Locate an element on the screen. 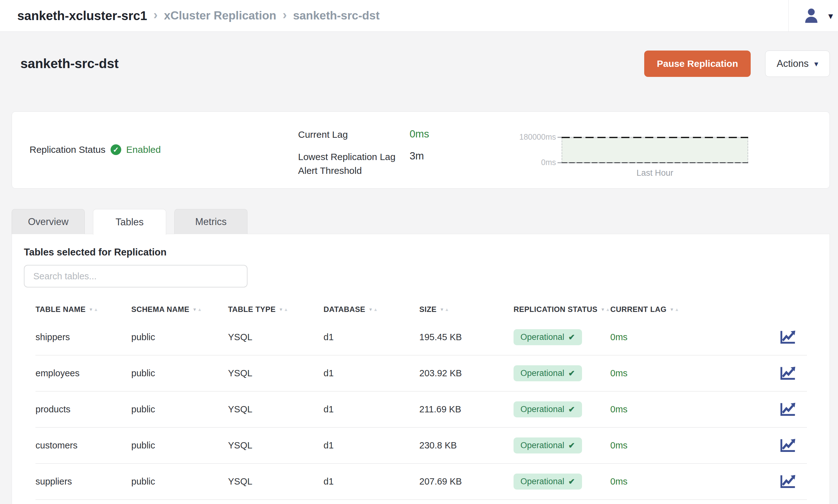 Image resolution: width=838 pixels, height=504 pixels. chart-ytick-max: 180000ms is located at coordinates (528, 137).